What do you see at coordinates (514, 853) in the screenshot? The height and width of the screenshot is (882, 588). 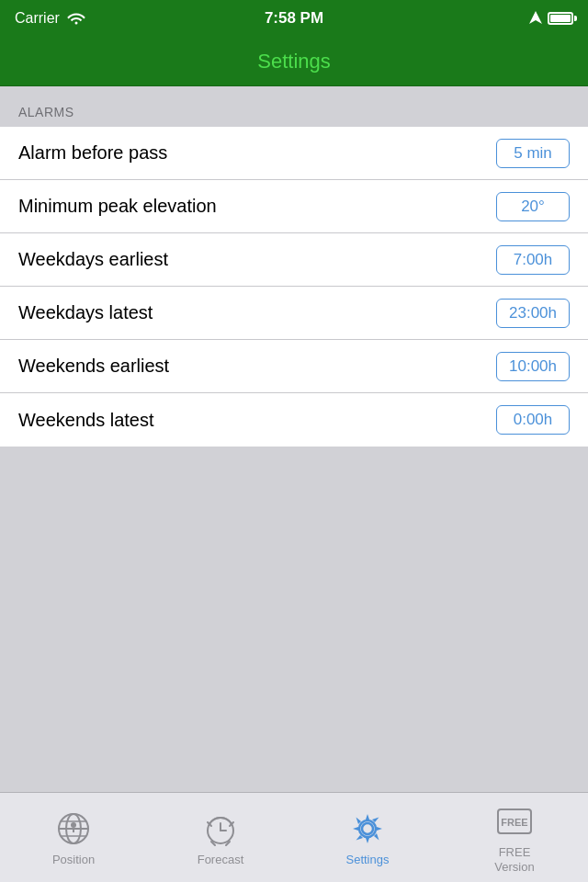 I see `tab-label-free: FREE` at bounding box center [514, 853].